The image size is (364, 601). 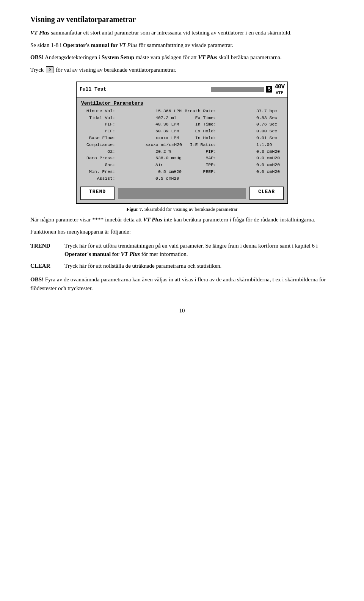 I want to click on screen-box: Full Test 5 40V ATP Ventilator Parameter…, so click(x=182, y=143).